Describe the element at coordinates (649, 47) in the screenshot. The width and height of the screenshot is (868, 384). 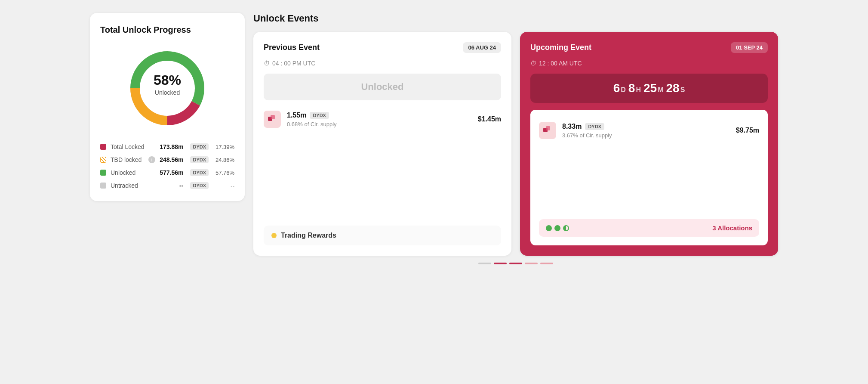
I see `upcoming-event-header: Upcoming Event 01 SEP 24` at that location.